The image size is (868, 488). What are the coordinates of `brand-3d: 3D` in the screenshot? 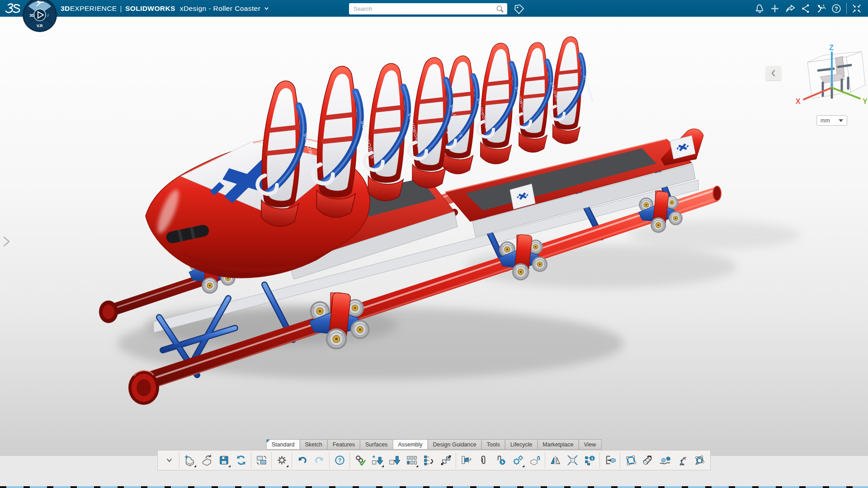 It's located at (65, 9).